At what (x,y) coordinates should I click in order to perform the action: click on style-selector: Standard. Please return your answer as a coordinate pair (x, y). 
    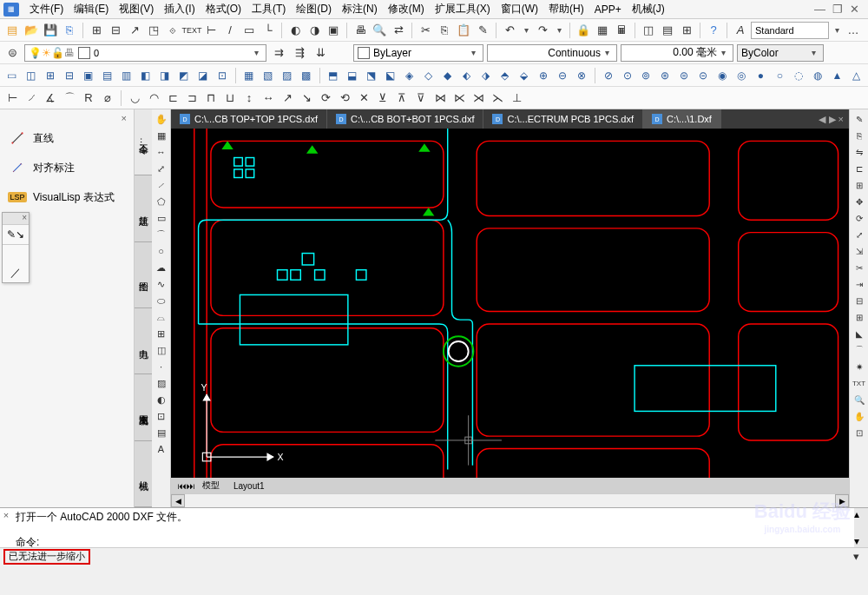
    Looking at the image, I should click on (790, 30).